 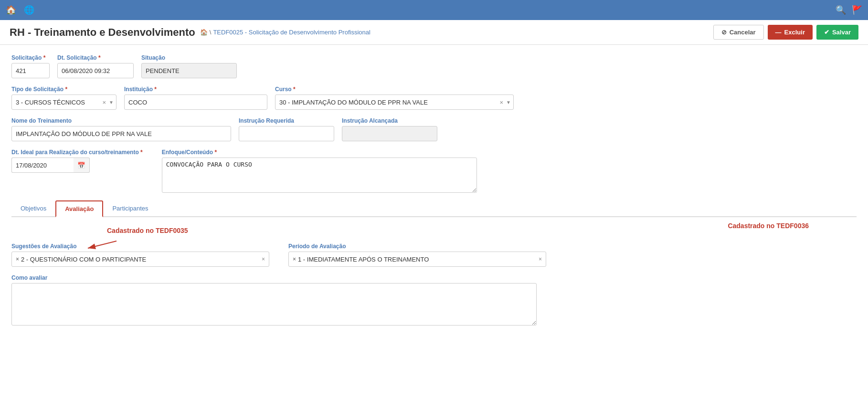 I want to click on curso-label: Curso *, so click(x=394, y=89).